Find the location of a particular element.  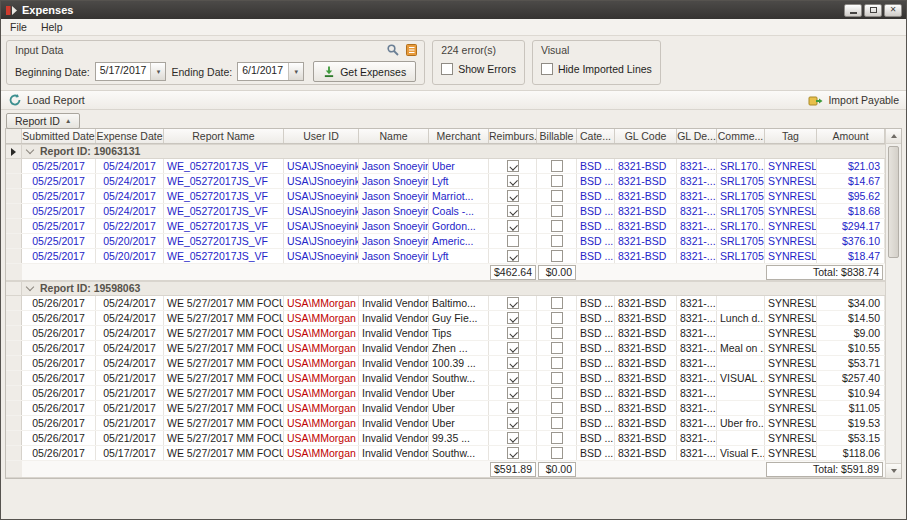

cell-merchant: Marriot... is located at coordinates (459, 196).